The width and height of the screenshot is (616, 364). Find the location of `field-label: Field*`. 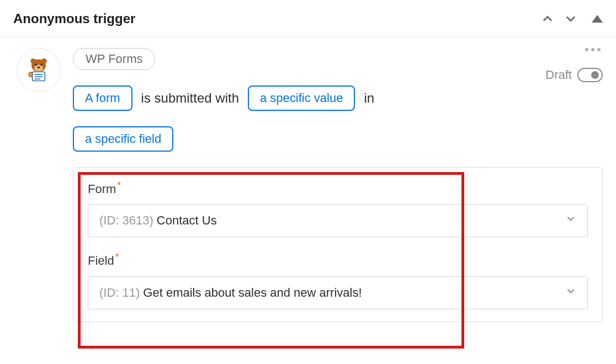

field-label: Field* is located at coordinates (338, 260).